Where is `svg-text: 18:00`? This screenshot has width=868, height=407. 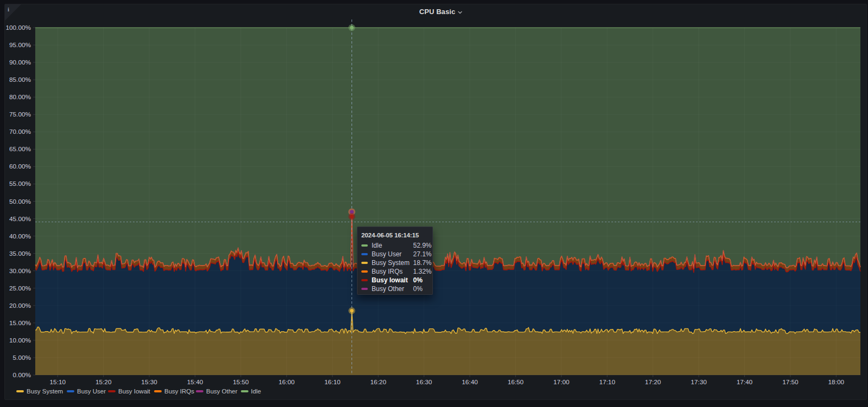 svg-text: 18:00 is located at coordinates (837, 382).